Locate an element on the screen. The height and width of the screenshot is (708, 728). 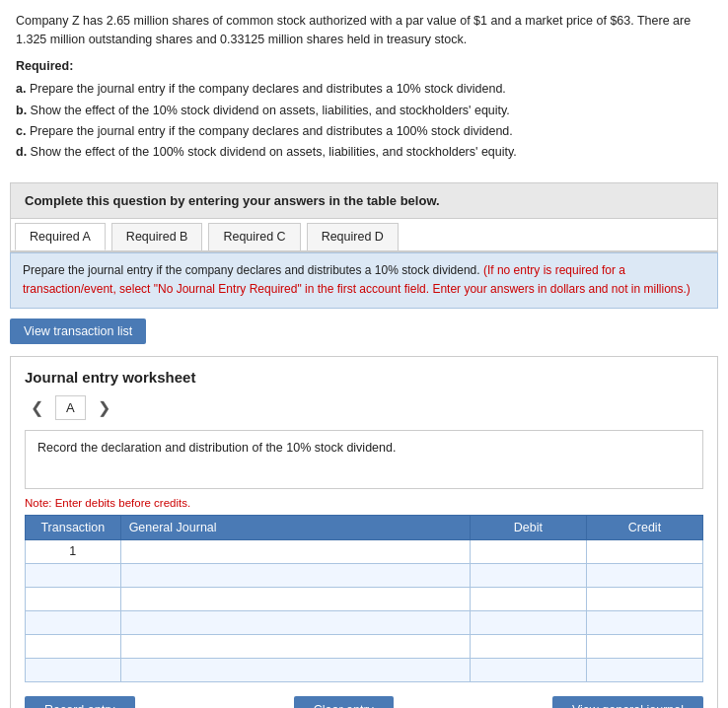
row6-gj-input is located at coordinates (296, 671).